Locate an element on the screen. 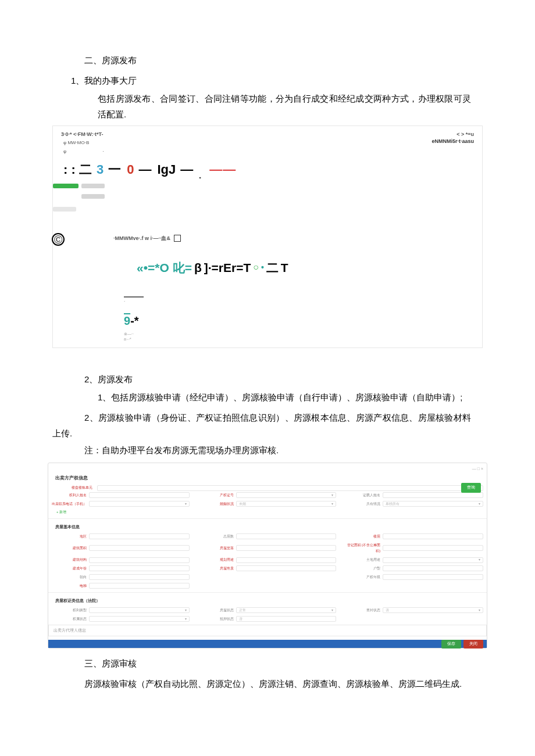 The image size is (535, 756). field-ownstate is located at coordinates (140, 619).